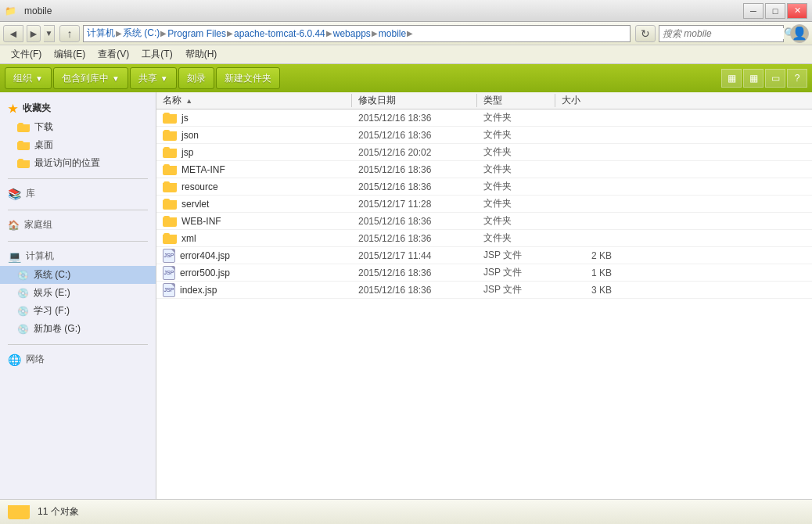 The height and width of the screenshot is (524, 812). Describe the element at coordinates (406, 55) in the screenshot. I see `menu-bar: 文件(F) 编辑(E) 查看(V) 工具(T) 帮助(H)` at that location.